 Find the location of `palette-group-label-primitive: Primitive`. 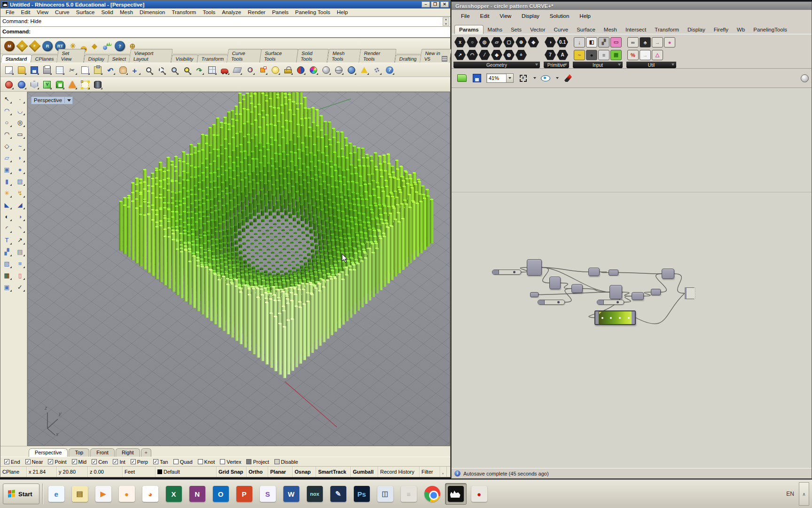

palette-group-label-primitive: Primitive is located at coordinates (556, 65).